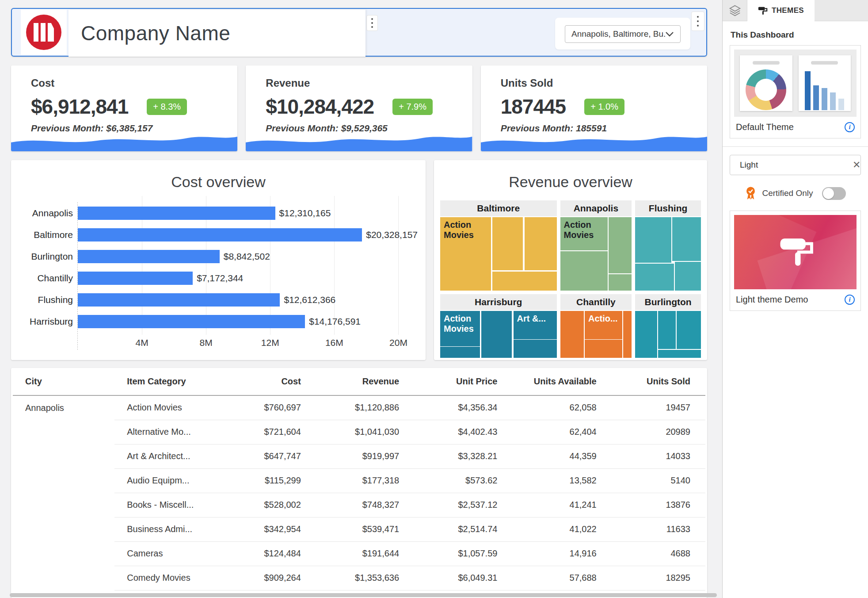  What do you see at coordinates (796, 11) in the screenshot?
I see `sidebar-tabbar: THEMES` at bounding box center [796, 11].